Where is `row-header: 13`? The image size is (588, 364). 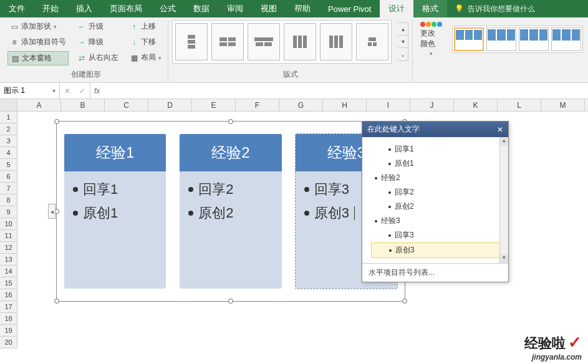 row-header: 13 is located at coordinates (9, 259).